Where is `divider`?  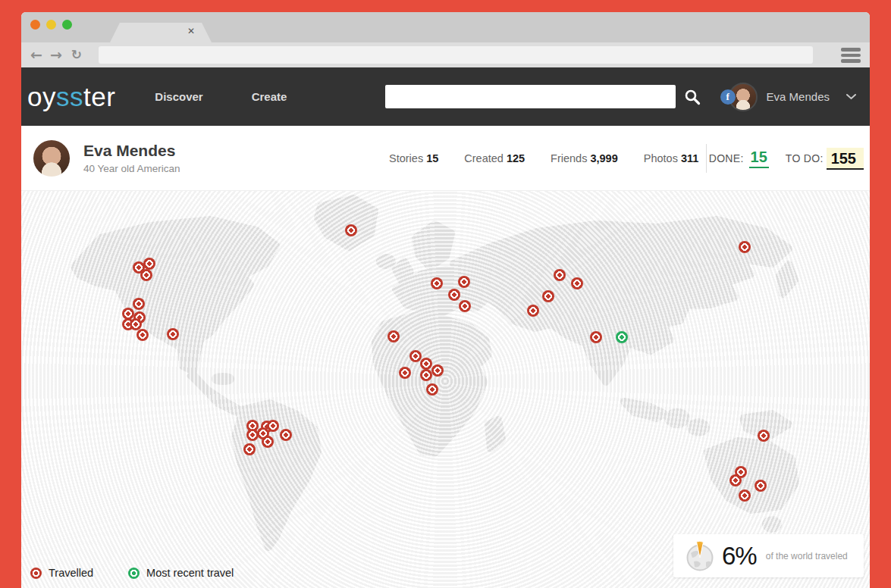
divider is located at coordinates (707, 158).